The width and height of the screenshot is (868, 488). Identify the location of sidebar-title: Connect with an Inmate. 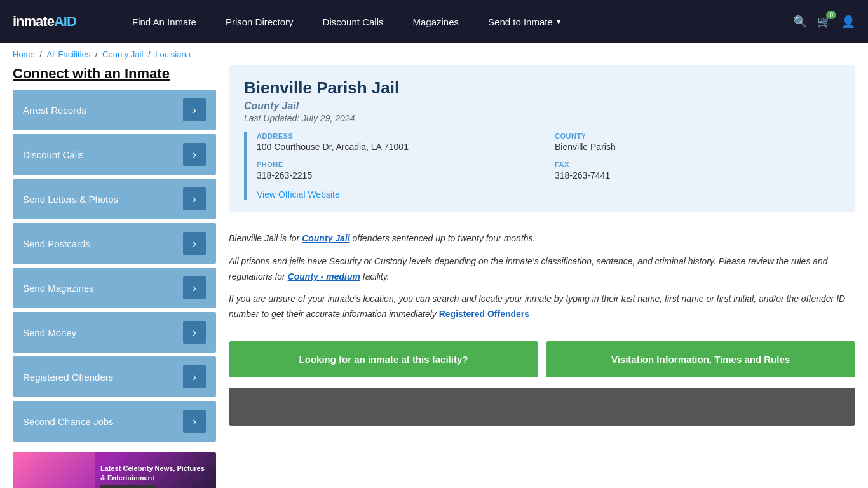
(114, 74).